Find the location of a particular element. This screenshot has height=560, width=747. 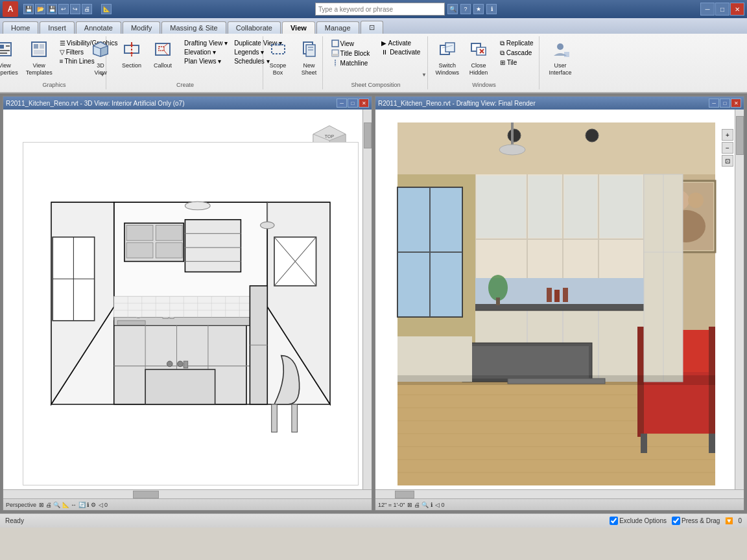

right-view-status: 12" = 1'-0" ⊠ 🖨 🔍 ℹ ◁ 0 is located at coordinates (560, 504).